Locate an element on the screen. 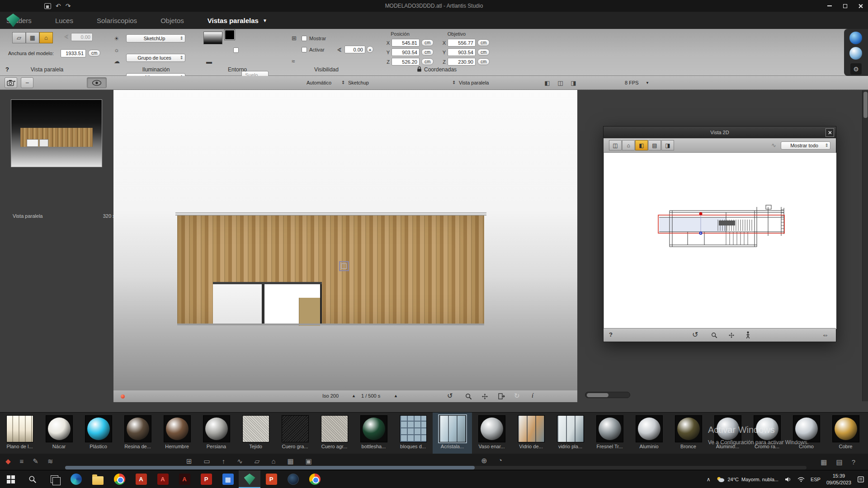 The height and width of the screenshot is (488, 868). catalog-item: Nácar is located at coordinates (59, 433).